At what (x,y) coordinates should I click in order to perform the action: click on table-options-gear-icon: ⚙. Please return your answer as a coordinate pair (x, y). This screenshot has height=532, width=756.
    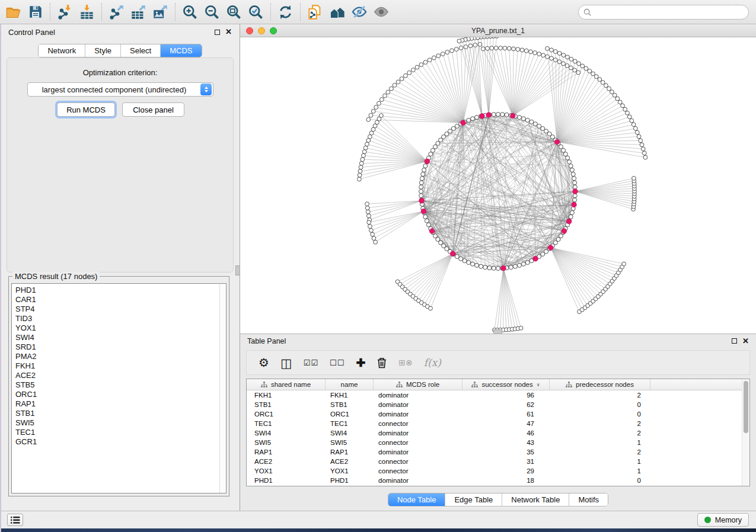
    Looking at the image, I should click on (264, 363).